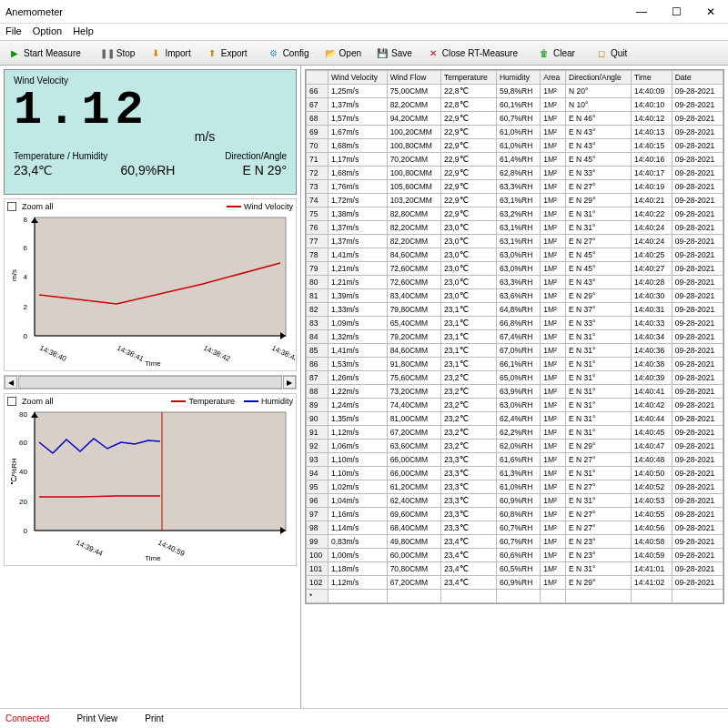  I want to click on statusbar: Connected Print View Print, so click(364, 718).